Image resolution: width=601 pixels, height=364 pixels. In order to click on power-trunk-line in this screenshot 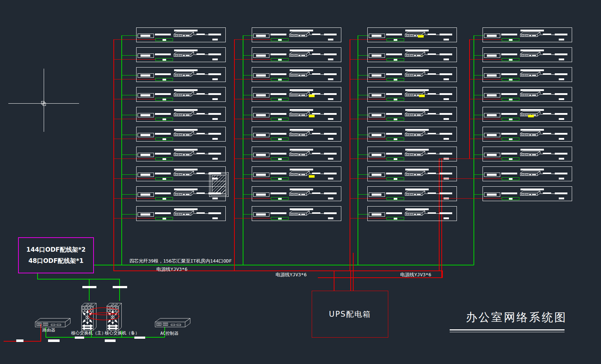, I will do `click(234, 155)`.